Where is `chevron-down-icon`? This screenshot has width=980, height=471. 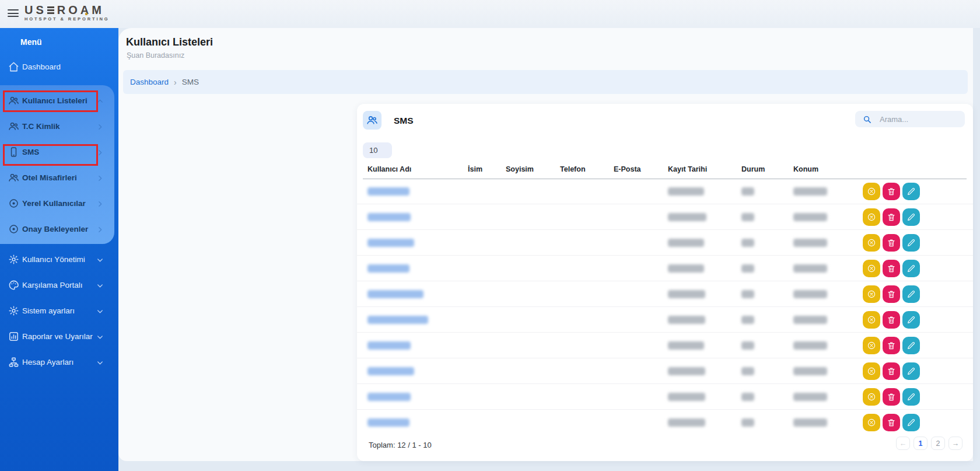 chevron-down-icon is located at coordinates (100, 310).